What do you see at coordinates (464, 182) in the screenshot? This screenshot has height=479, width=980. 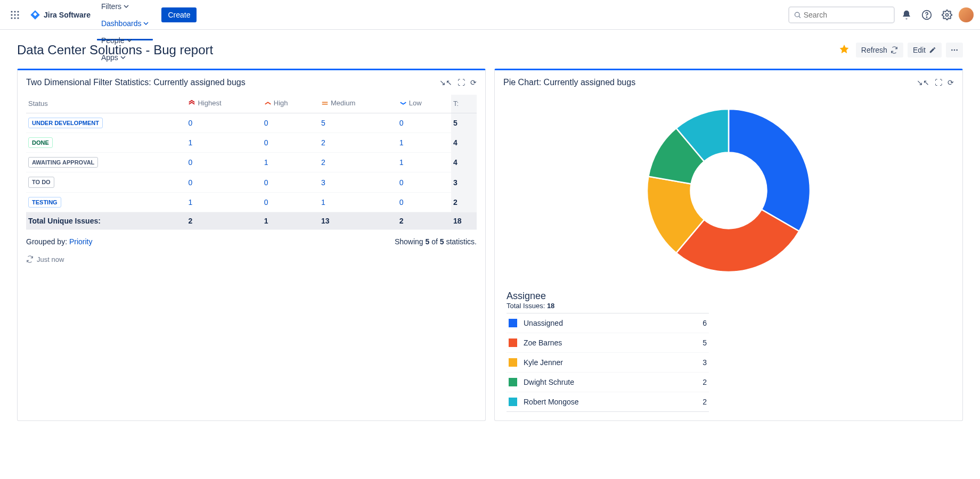 I see `row-total: 3` at bounding box center [464, 182].